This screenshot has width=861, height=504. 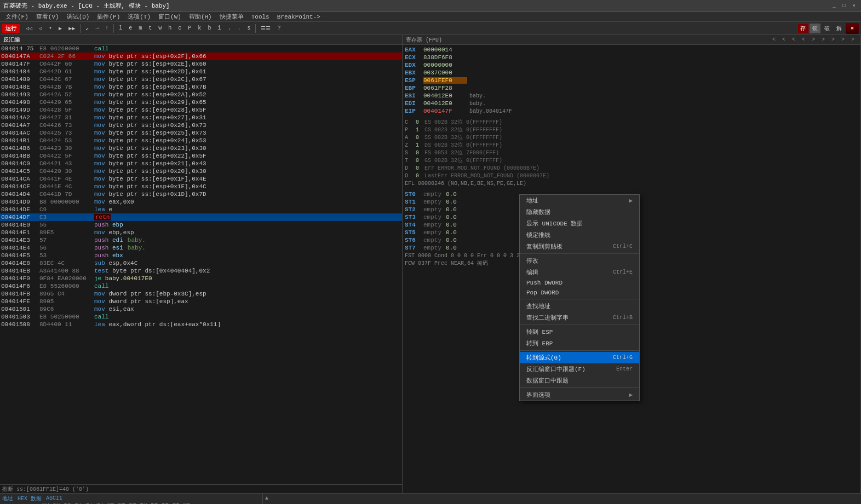 What do you see at coordinates (579, 369) in the screenshot?
I see `ctx-menu-item: 反汇编窗口中跟题(F)Enter` at bounding box center [579, 369].